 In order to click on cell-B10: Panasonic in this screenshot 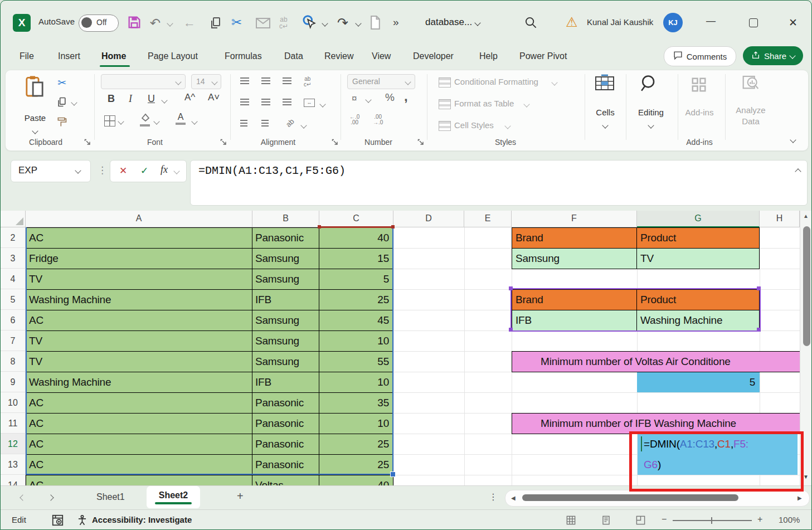, I will do `click(285, 402)`.